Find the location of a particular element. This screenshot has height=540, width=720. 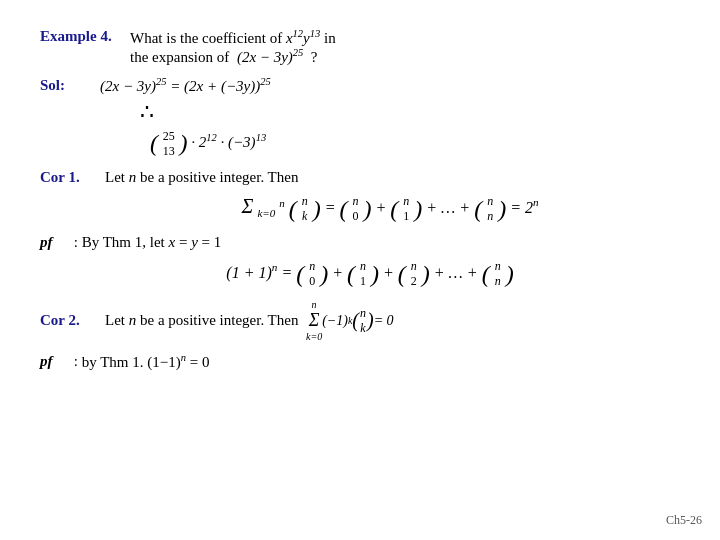

sol-row: Sol: (2x − 3y)25 = (2x + (−3y))25 is located at coordinates (360, 86).